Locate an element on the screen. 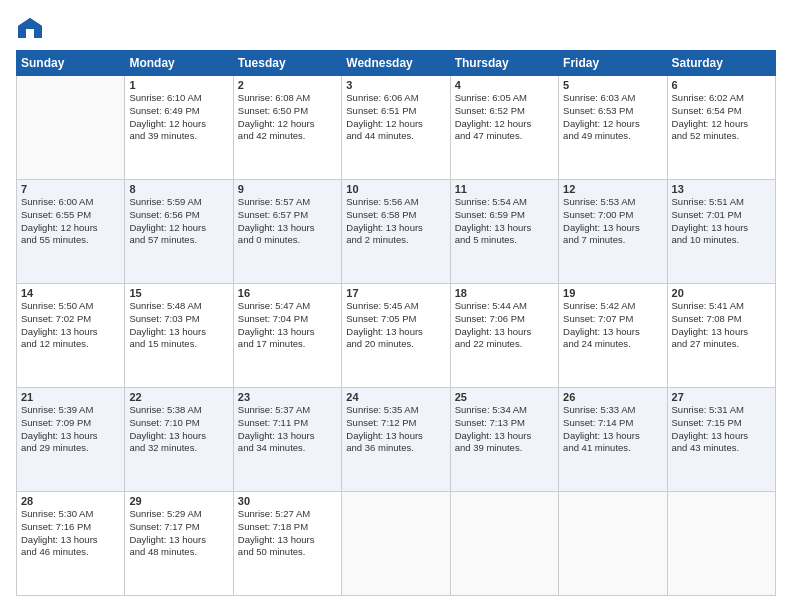 Image resolution: width=792 pixels, height=612 pixels. day-info: Sunrise: 5:57 AM Sunset: 6:57 PM Dayligh… is located at coordinates (288, 222).